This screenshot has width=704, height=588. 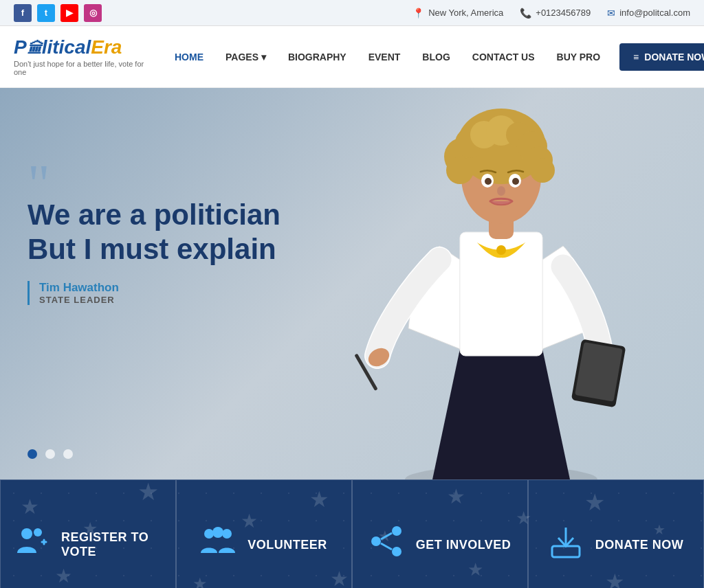 I want to click on main-nav: HOME PAGES ▾ BIOGRAPHY EVENT BLOG CONTAC…, so click(x=424, y=57).